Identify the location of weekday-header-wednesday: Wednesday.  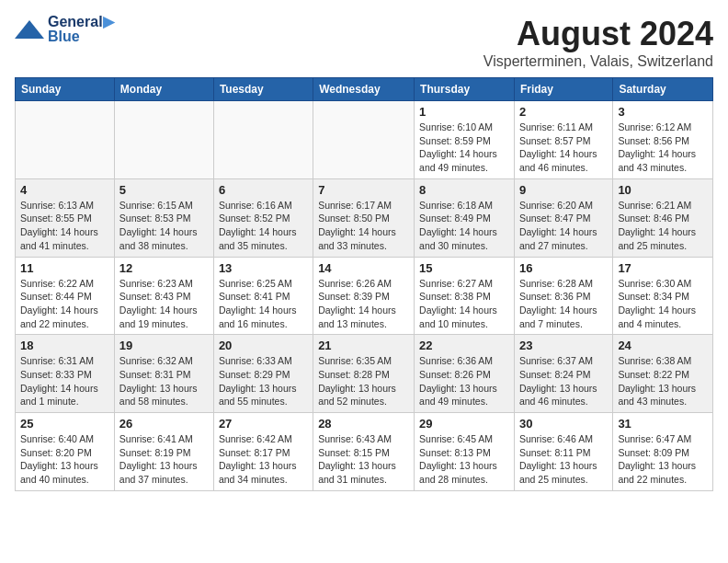
(364, 90).